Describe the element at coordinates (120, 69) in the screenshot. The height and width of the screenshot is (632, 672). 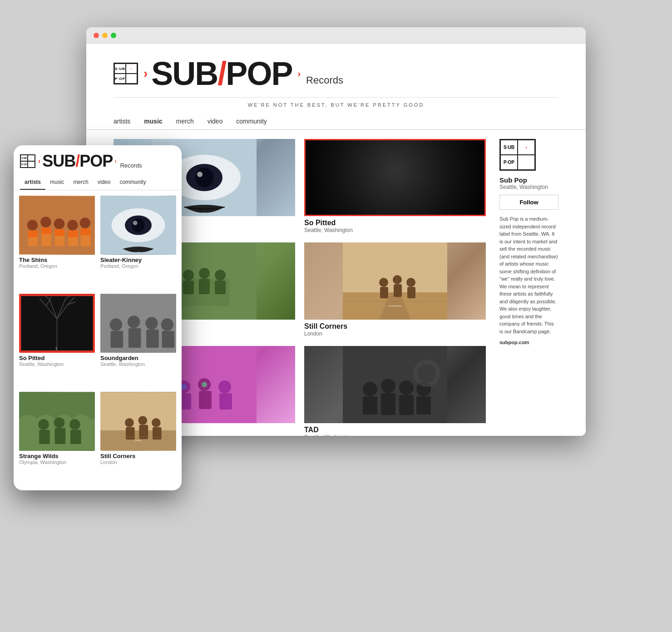
I see `logo-cell-1: S·UB` at that location.